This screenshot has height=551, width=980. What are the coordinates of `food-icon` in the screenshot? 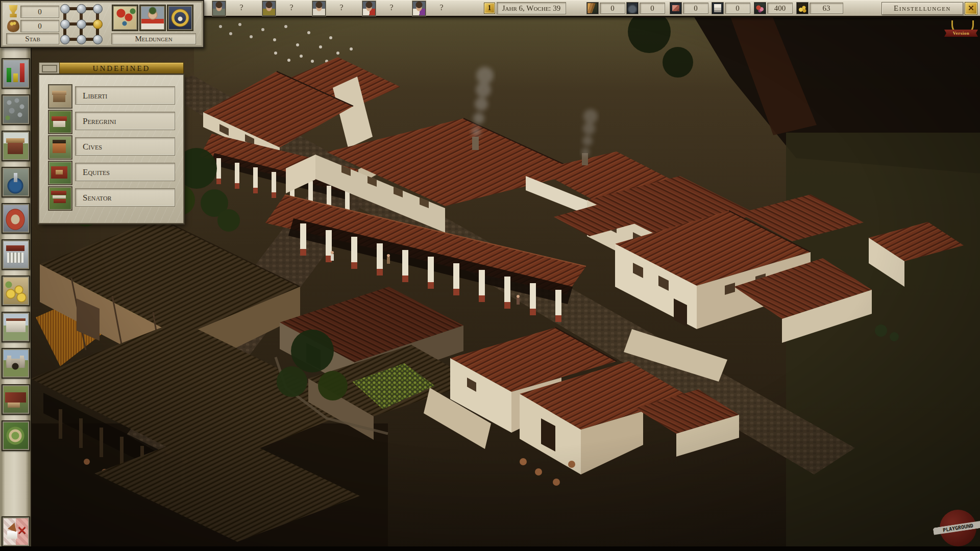 It's located at (760, 8).